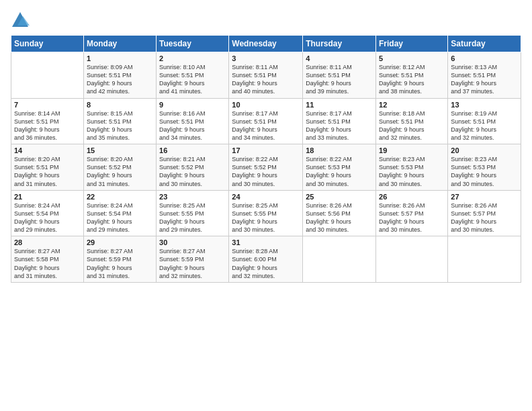  What do you see at coordinates (412, 218) in the screenshot?
I see `day-info: Sunrise: 8:26 AM Sunset: 5:57 PM Dayligh…` at bounding box center [412, 218].